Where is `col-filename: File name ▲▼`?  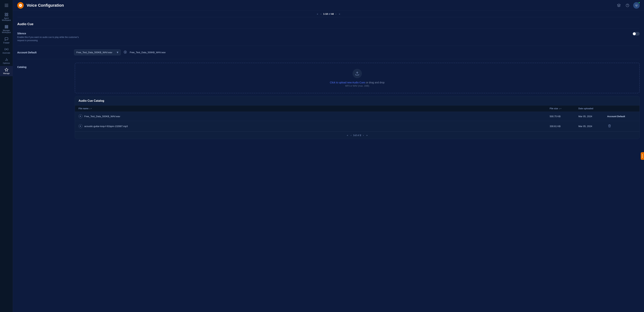 col-filename: File name ▲▼ is located at coordinates (314, 108).